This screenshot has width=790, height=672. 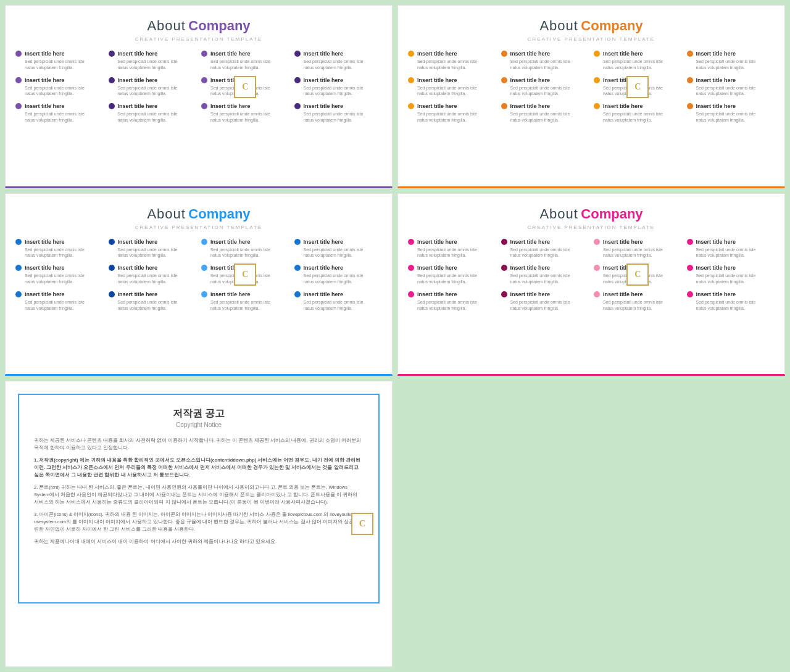 I want to click on slide-title-purple: About Company, so click(x=199, y=26).